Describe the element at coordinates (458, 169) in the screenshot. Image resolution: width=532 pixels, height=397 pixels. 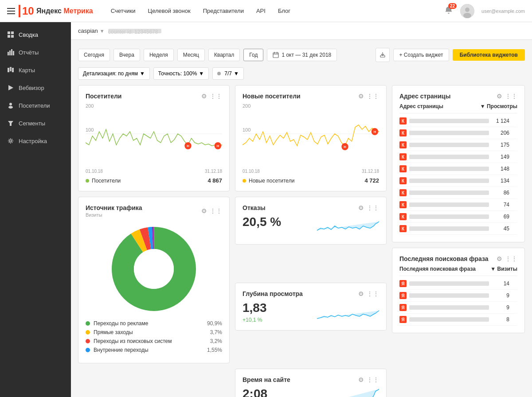
I see `page-address-row-5: К 148` at that location.